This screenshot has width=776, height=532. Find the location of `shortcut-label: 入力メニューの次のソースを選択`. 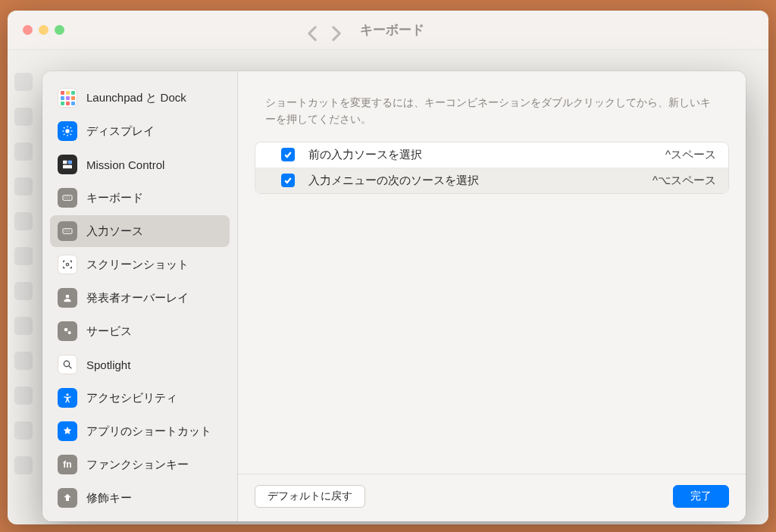

shortcut-label: 入力メニューの次のソースを選択 is located at coordinates (480, 180).